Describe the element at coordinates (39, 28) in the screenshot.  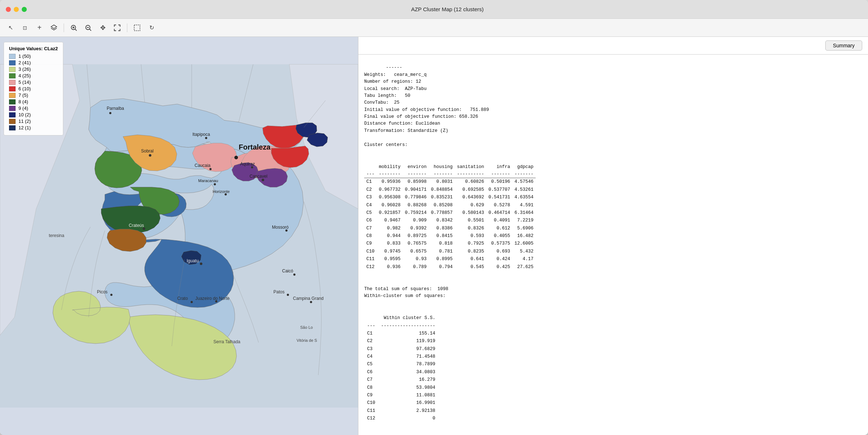
I see `add-tool: +` at that location.